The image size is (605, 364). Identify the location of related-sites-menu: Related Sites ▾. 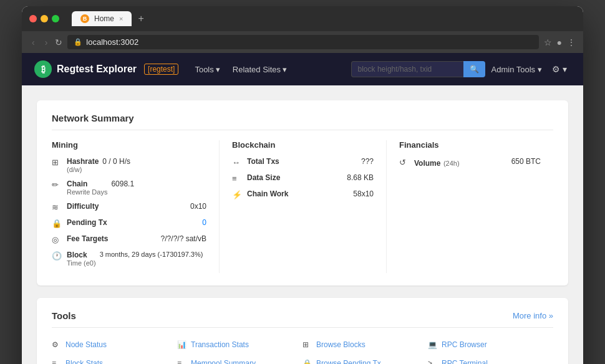
(259, 69).